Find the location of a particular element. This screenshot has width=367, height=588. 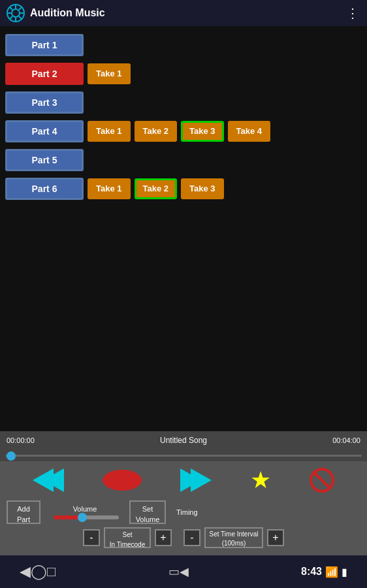

set-volume-button: Set Volume is located at coordinates (148, 512).